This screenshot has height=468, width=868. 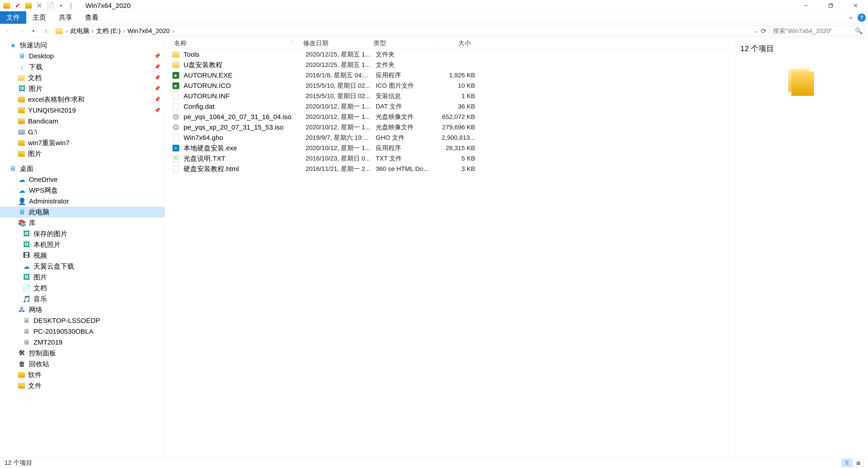 What do you see at coordinates (455, 43) in the screenshot?
I see `column-size: 大小` at bounding box center [455, 43].